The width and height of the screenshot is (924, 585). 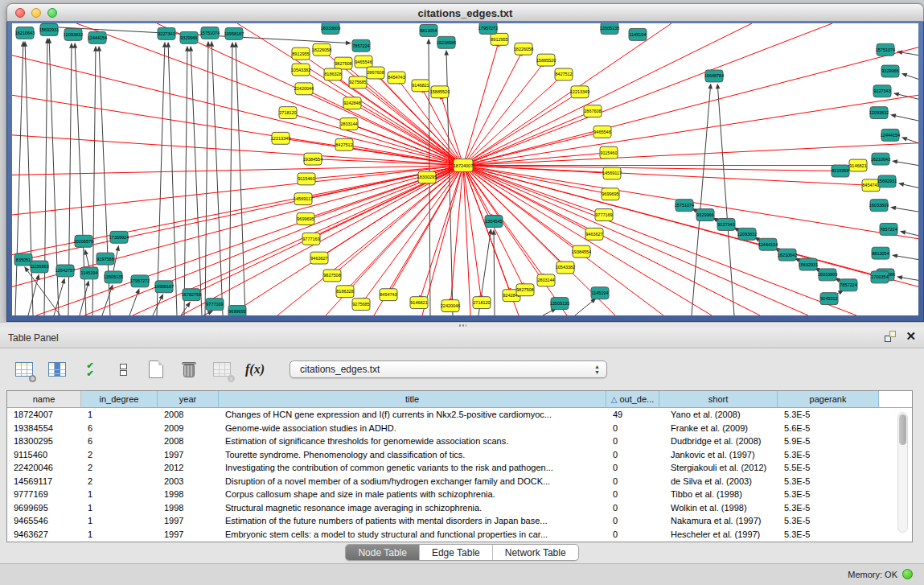 What do you see at coordinates (443, 494) in the screenshot?
I see `table-row: 977716911998Corpus callosum shape and si…` at bounding box center [443, 494].